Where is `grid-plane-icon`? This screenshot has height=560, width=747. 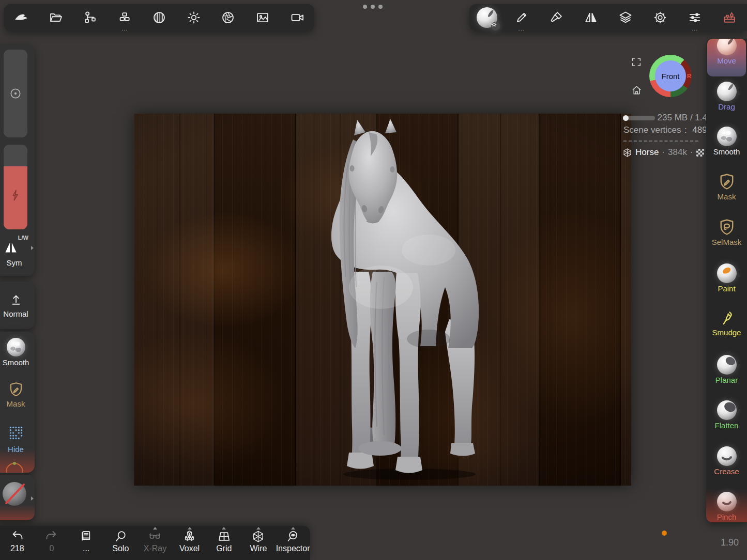 grid-plane-icon is located at coordinates (224, 536).